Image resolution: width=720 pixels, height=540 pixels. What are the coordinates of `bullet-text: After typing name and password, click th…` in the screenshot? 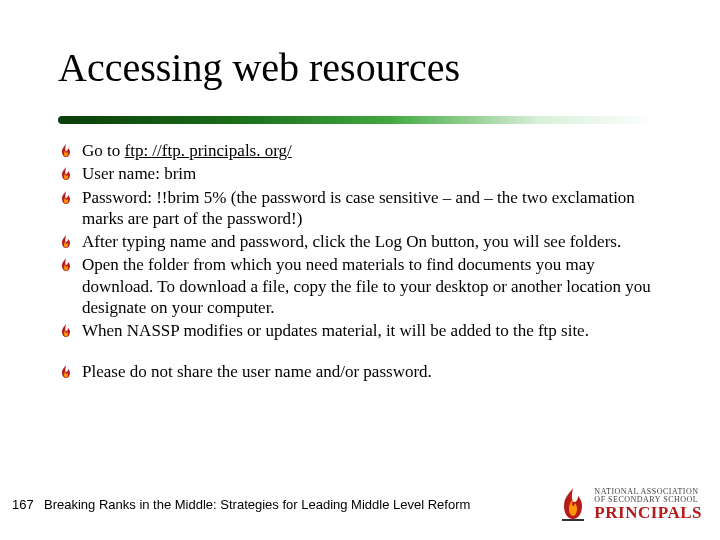 It's located at (352, 242).